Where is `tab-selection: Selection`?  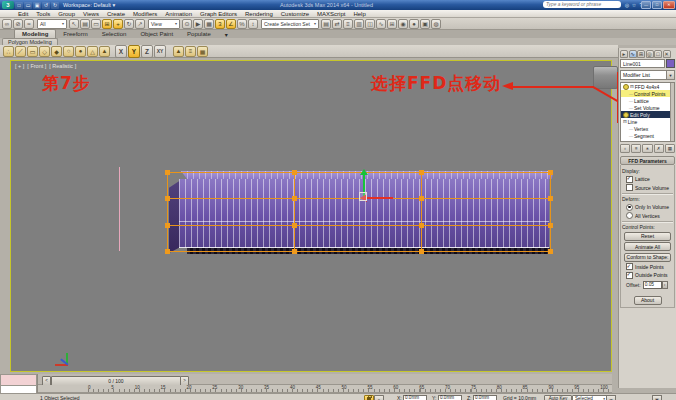 tab-selection: Selection is located at coordinates (114, 34).